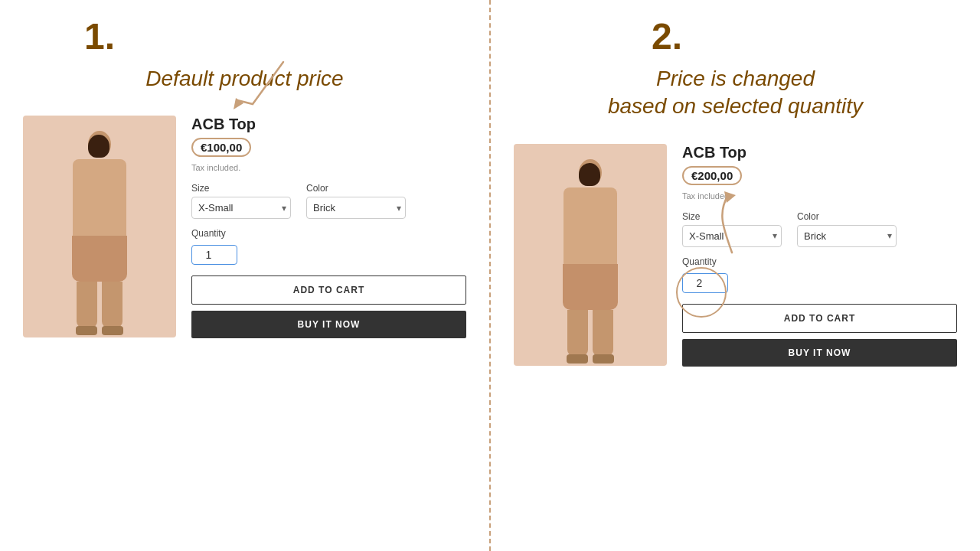 Image resolution: width=980 pixels, height=551 pixels. I want to click on color-group-1: Color Brick Navy White, so click(356, 201).